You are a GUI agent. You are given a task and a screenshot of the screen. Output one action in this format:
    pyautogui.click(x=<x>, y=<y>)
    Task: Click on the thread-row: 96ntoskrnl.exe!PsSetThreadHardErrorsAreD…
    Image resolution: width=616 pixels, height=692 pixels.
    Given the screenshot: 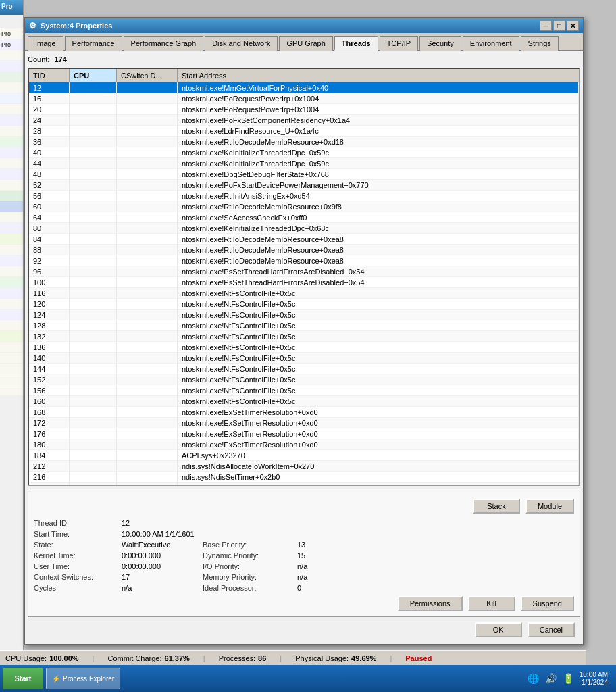 What is the action you would take?
    pyautogui.click(x=304, y=272)
    